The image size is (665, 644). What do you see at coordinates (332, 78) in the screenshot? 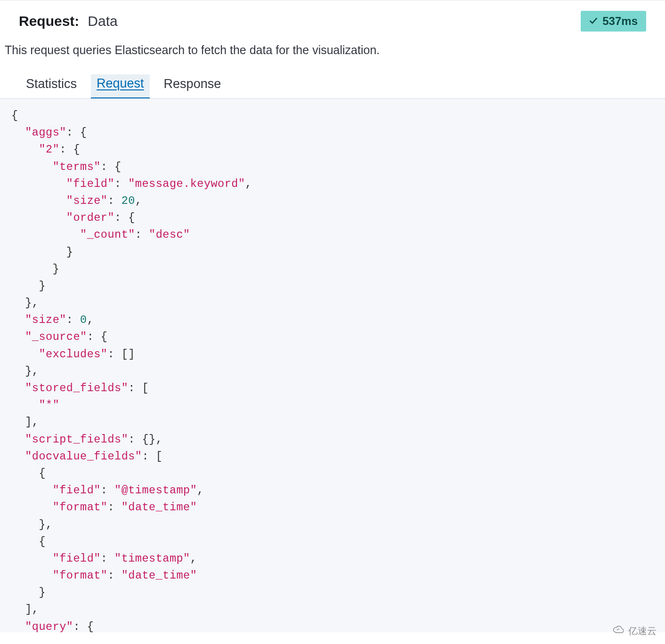
I see `tab-bar: Statistics Request Response` at bounding box center [332, 78].